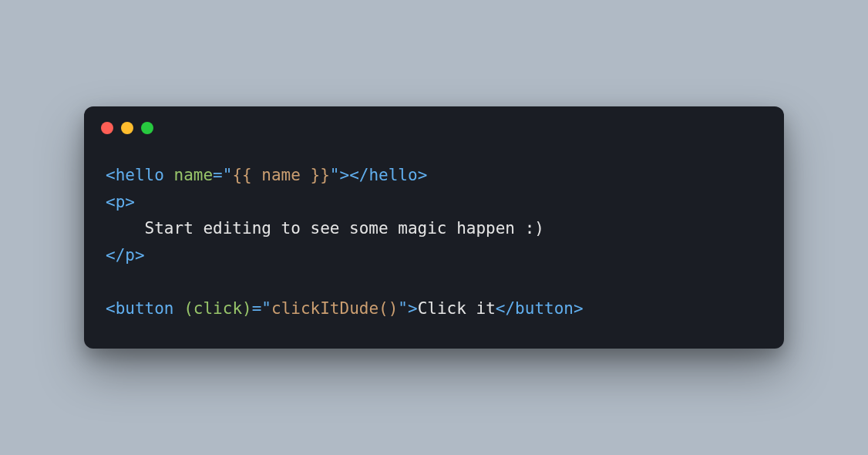 The image size is (868, 455). I want to click on window-titlebar, so click(434, 123).